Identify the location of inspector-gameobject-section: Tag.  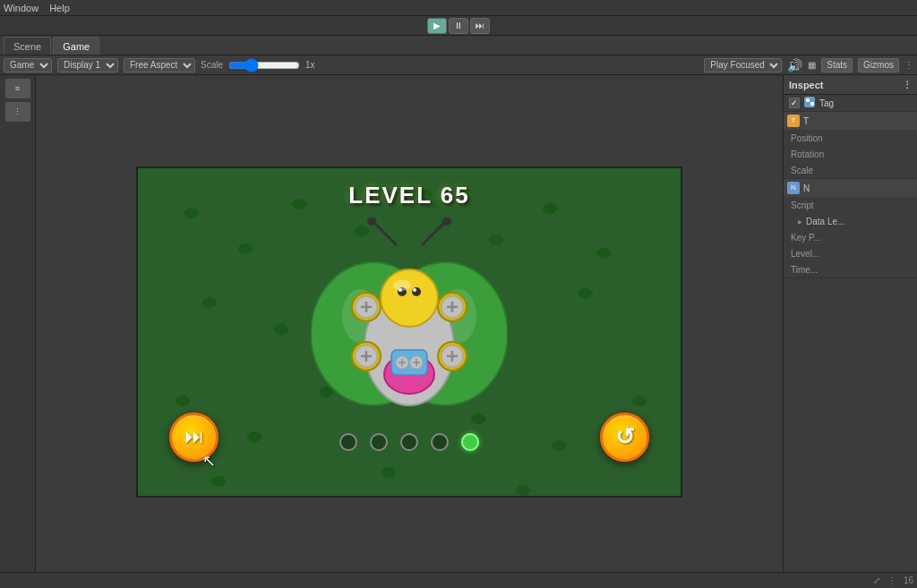
(851, 104).